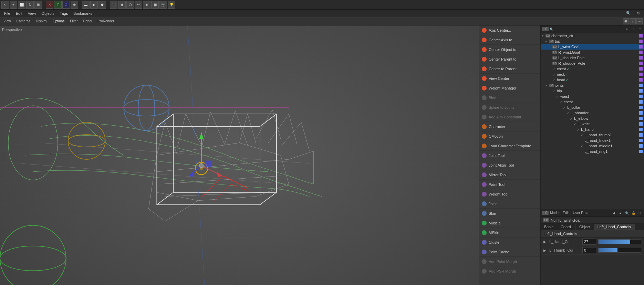  I want to click on move-icon: +, so click(13, 5).